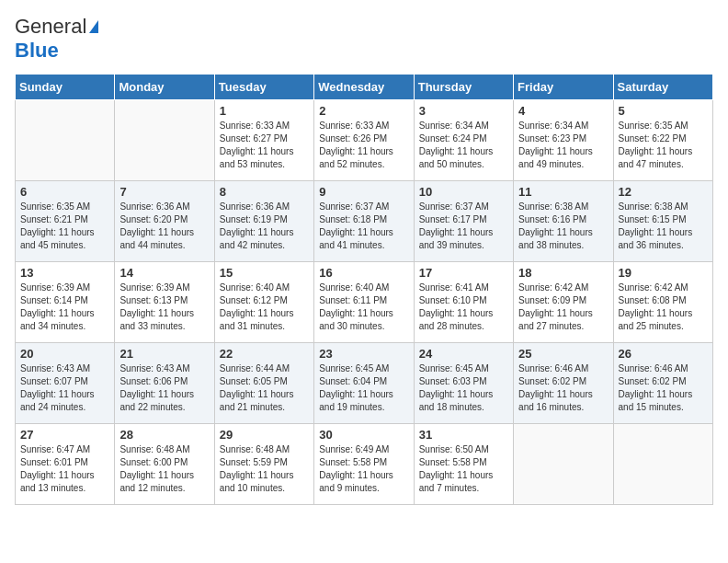  Describe the element at coordinates (364, 141) in the screenshot. I see `week-row-1: 1Sunrise: 6:33 AMSunset: 6:27 PMDaylight…` at that location.